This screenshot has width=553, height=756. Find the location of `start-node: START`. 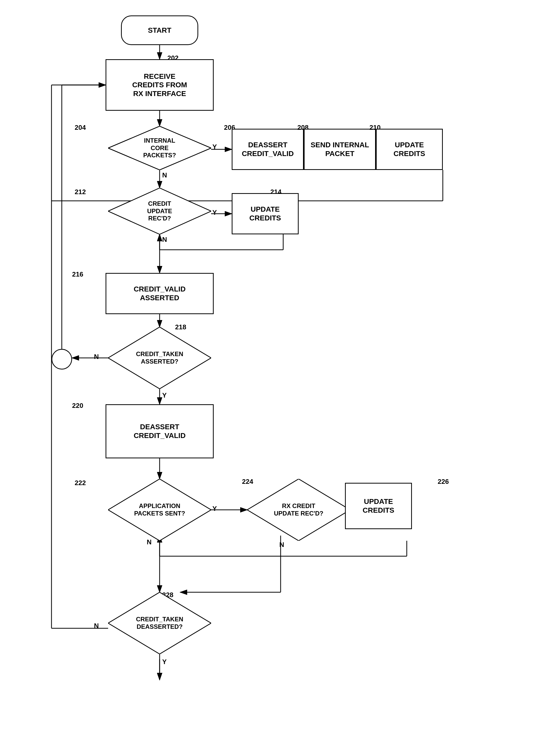

start-node: START is located at coordinates (159, 30).